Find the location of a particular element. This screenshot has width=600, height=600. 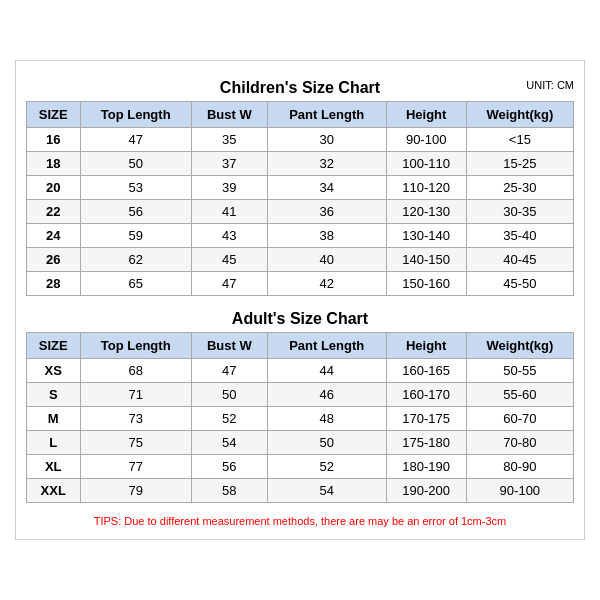

table-cell: 46 is located at coordinates (326, 395).